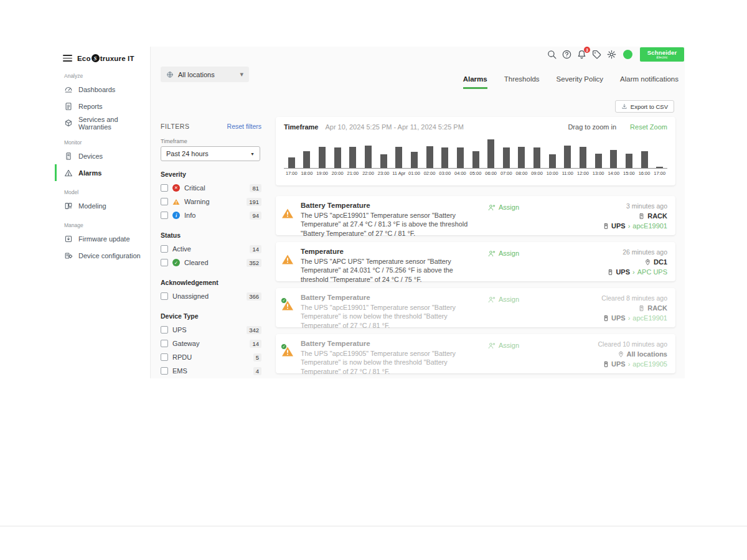  Describe the element at coordinates (461, 172) in the screenshot. I see `axis-tick-label: 04:00` at that location.